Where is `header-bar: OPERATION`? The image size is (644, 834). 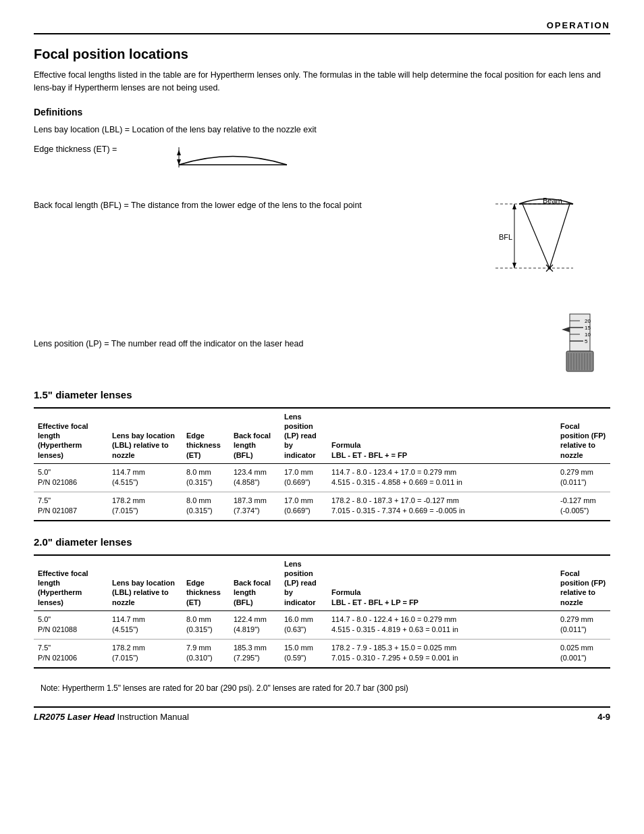 header-bar: OPERATION is located at coordinates (322, 27).